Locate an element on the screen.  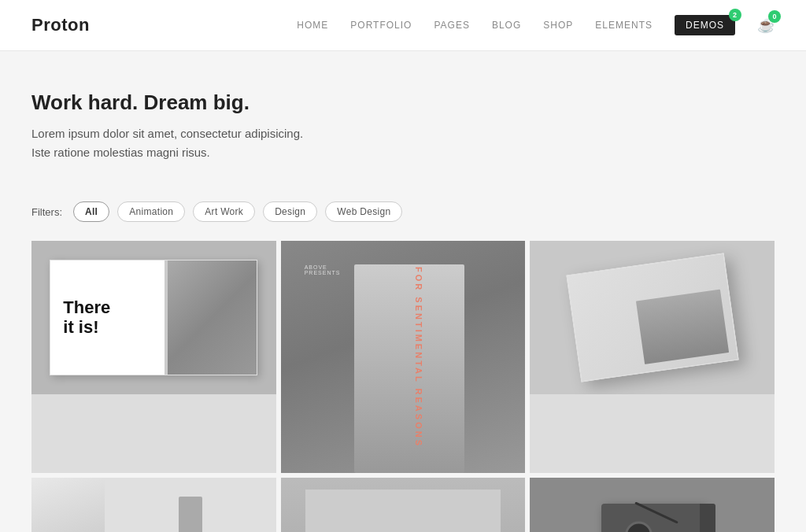
book-title: Thereit is! is located at coordinates (107, 317).